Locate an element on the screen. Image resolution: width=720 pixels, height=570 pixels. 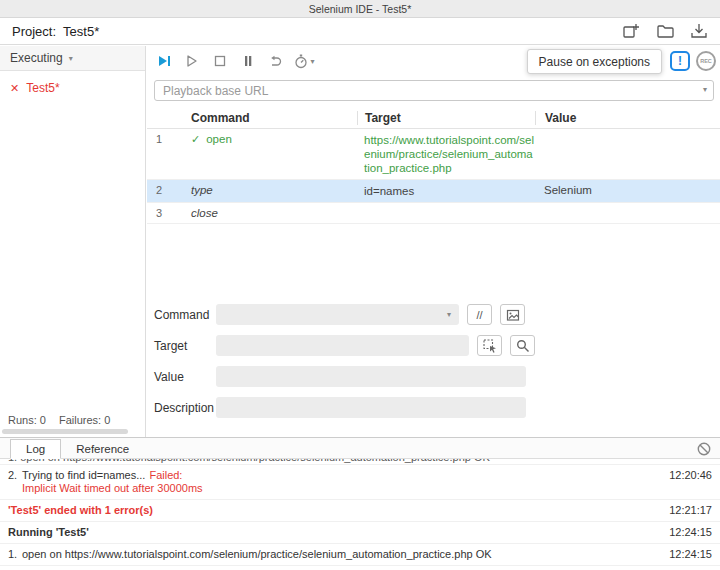
test-state-label: Executing is located at coordinates (36, 58).